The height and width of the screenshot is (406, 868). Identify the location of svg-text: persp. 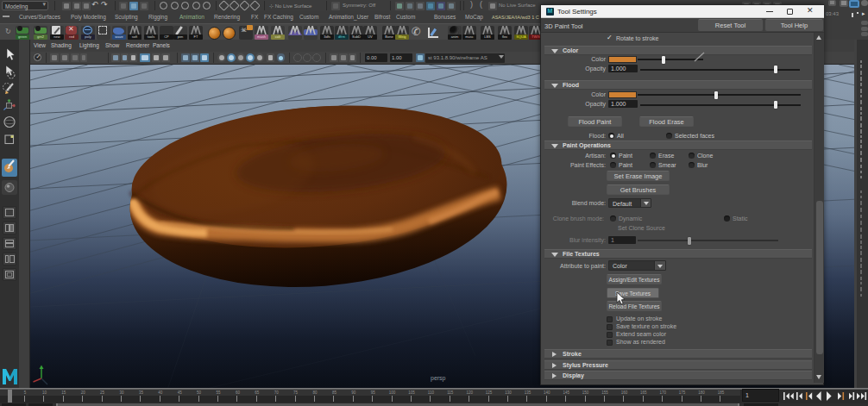
(438, 378).